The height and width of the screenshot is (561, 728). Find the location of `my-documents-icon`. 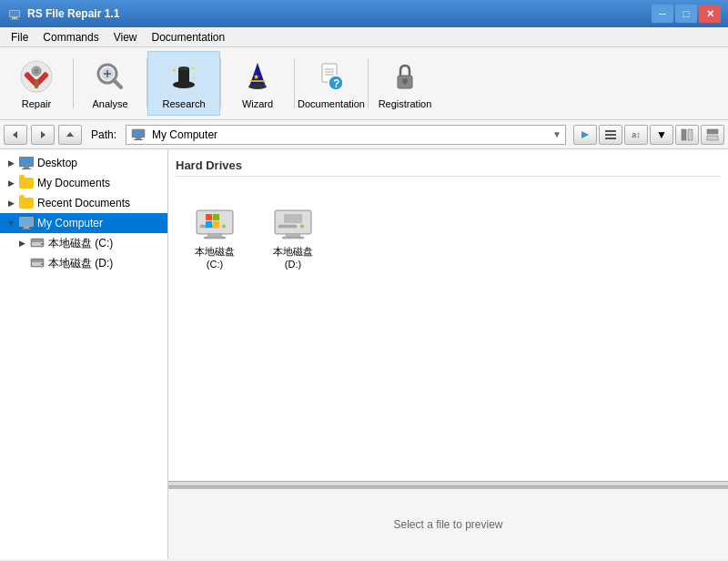

my-documents-icon is located at coordinates (26, 183).